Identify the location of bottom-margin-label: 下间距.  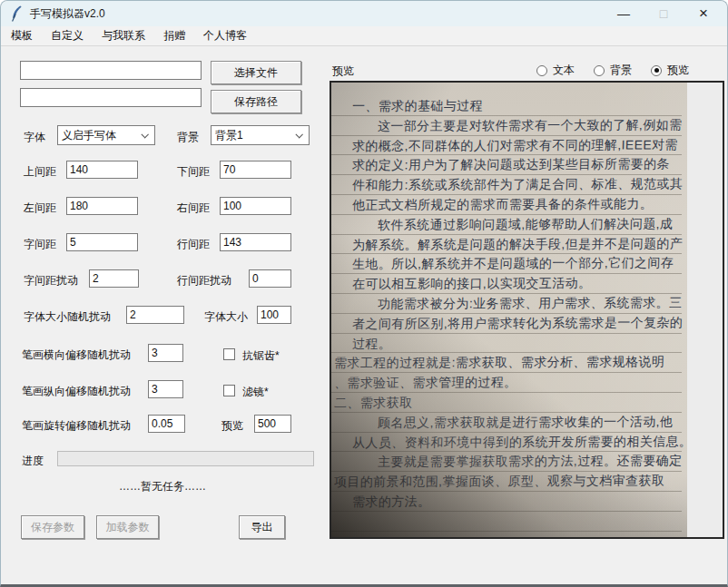
(193, 172).